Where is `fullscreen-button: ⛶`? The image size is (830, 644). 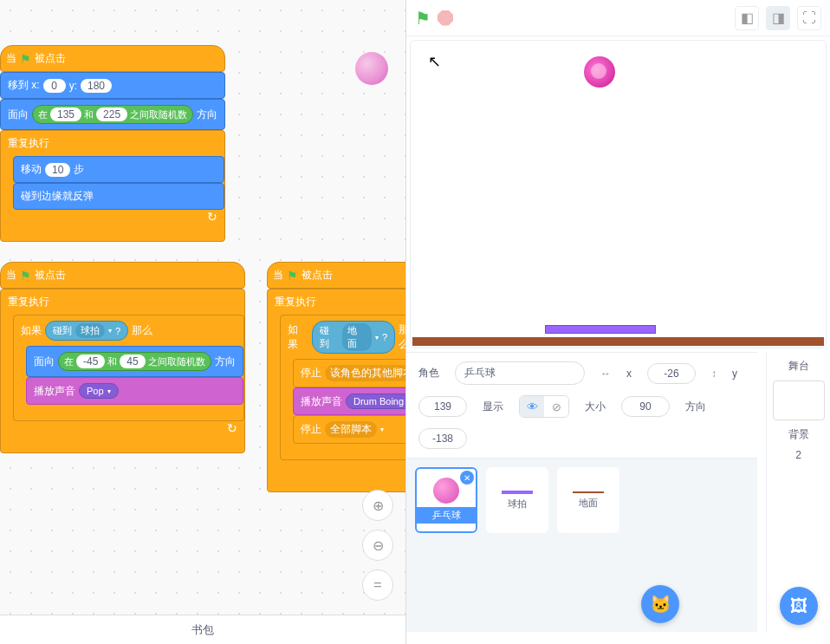
fullscreen-button: ⛶ is located at coordinates (809, 18).